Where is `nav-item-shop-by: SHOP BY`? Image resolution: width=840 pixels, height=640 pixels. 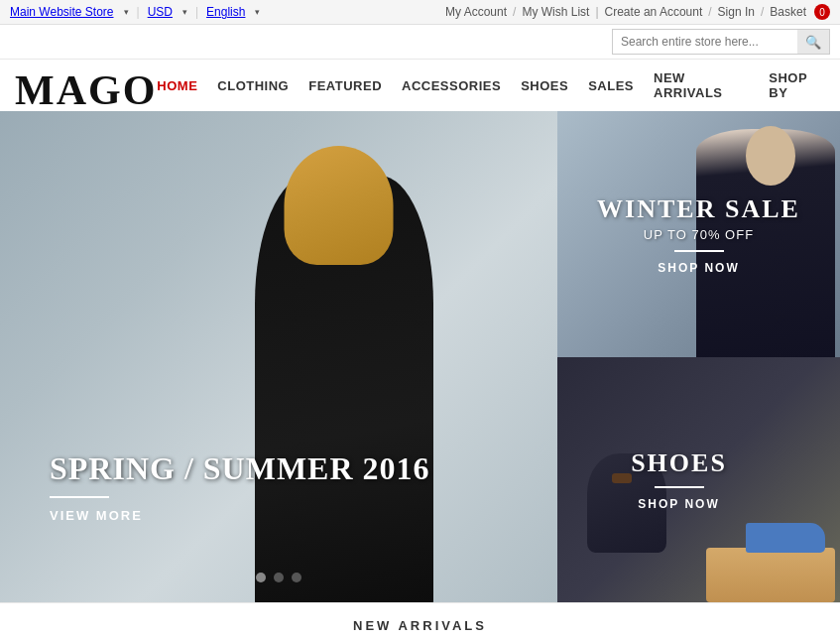
nav-item-shop-by: SHOP BY is located at coordinates (797, 85).